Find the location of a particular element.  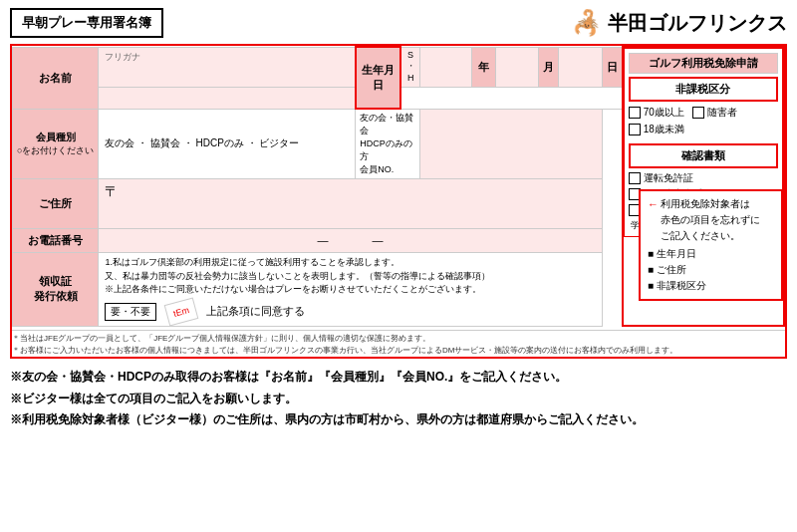

phone-dashes: — — is located at coordinates (351, 240).